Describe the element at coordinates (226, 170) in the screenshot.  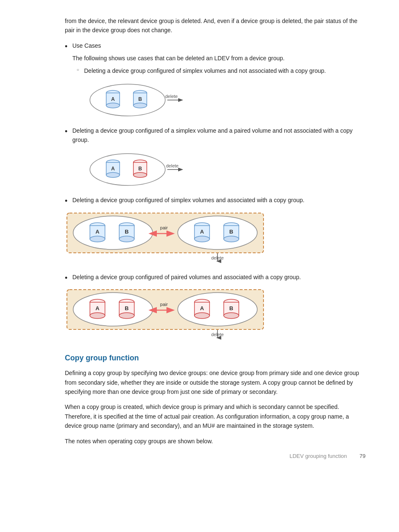
I see `diagram-2: A B delete` at that location.